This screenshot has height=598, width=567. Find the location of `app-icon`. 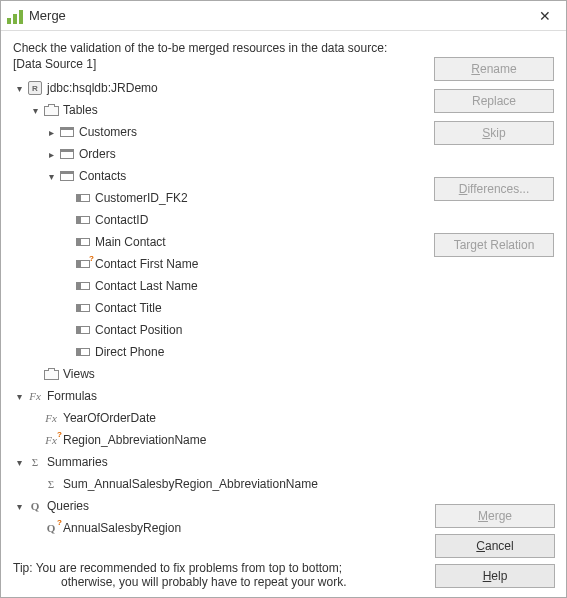

app-icon is located at coordinates (15, 16).